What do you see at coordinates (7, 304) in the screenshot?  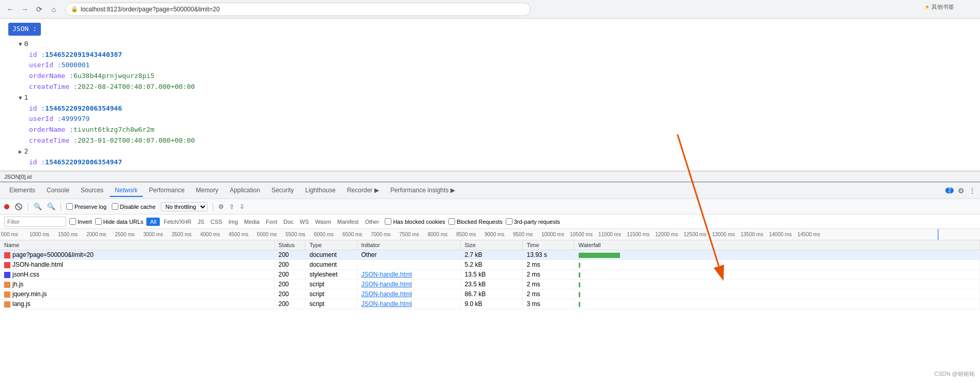 I see `js-file-icon` at bounding box center [7, 304].